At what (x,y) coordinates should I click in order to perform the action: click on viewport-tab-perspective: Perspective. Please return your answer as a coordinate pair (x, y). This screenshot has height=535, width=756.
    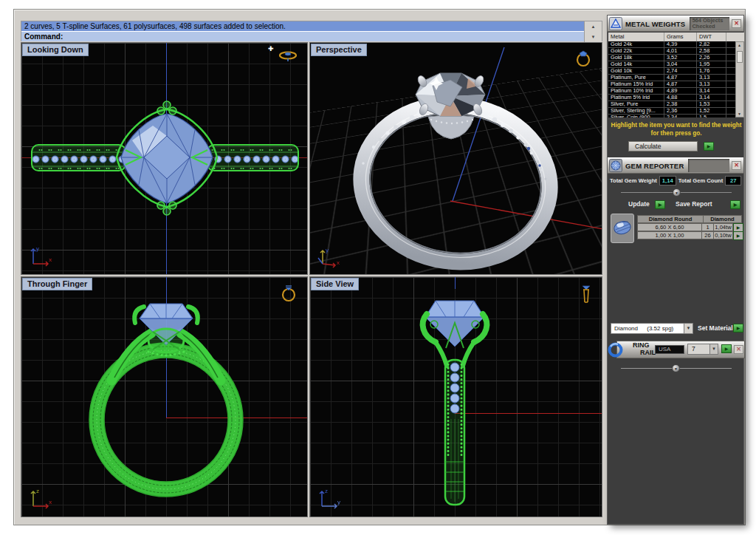
    Looking at the image, I should click on (339, 50).